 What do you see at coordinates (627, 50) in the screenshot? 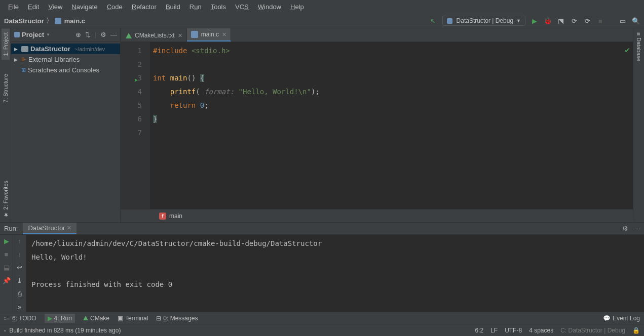
I see `inspection-ok-icon: ✔` at bounding box center [627, 50].